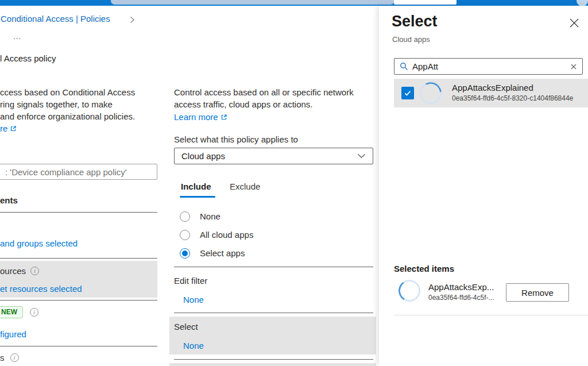 This screenshot has width=588, height=366. Describe the element at coordinates (201, 117) in the screenshot. I see `learn-more-link: Learn more` at that location.